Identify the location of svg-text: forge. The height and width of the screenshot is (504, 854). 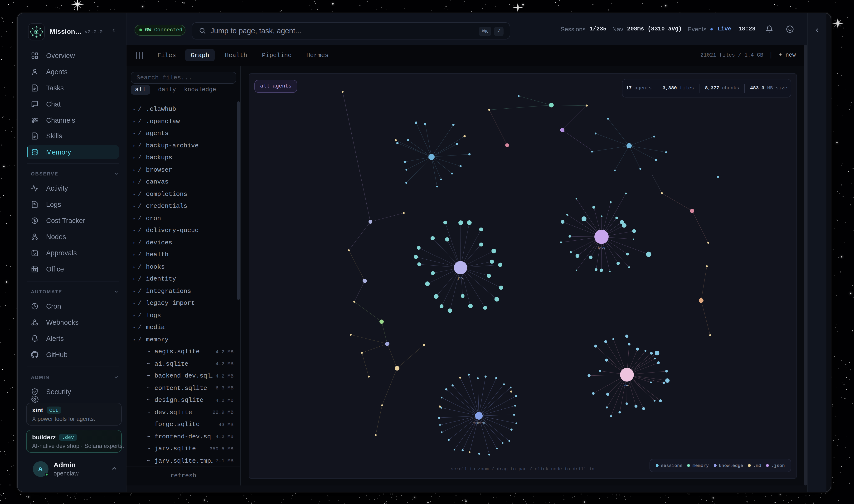
(601, 248).